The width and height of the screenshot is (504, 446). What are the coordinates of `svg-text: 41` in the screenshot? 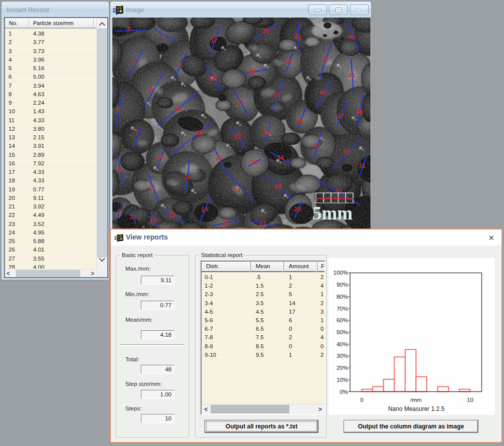 It's located at (289, 62).